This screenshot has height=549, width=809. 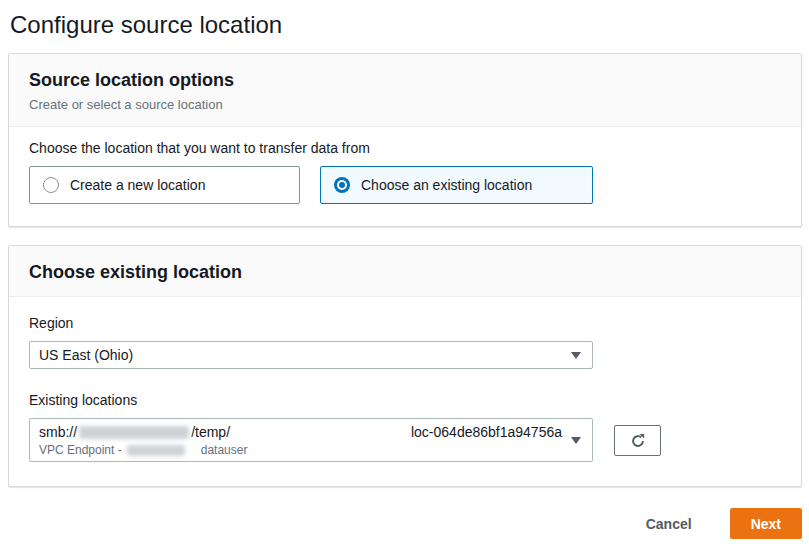 I want to click on cancel-button: Cancel, so click(x=669, y=524).